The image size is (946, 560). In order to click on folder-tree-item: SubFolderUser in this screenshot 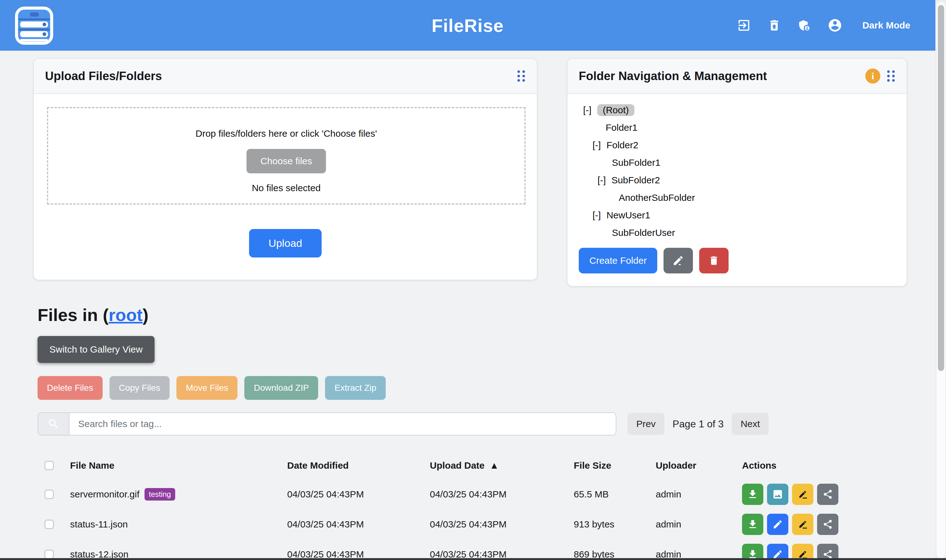, I will do `click(737, 233)`.